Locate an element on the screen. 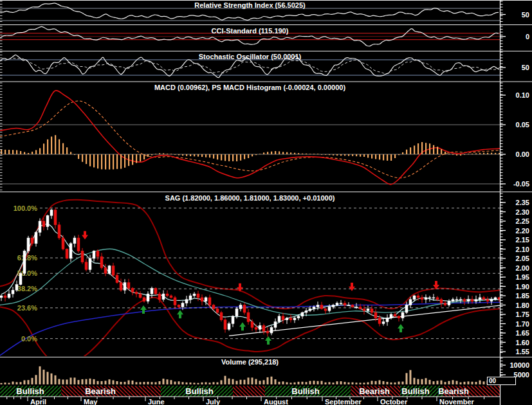 The height and width of the screenshot is (405, 532). axis-value-box: 00 is located at coordinates (502, 381).